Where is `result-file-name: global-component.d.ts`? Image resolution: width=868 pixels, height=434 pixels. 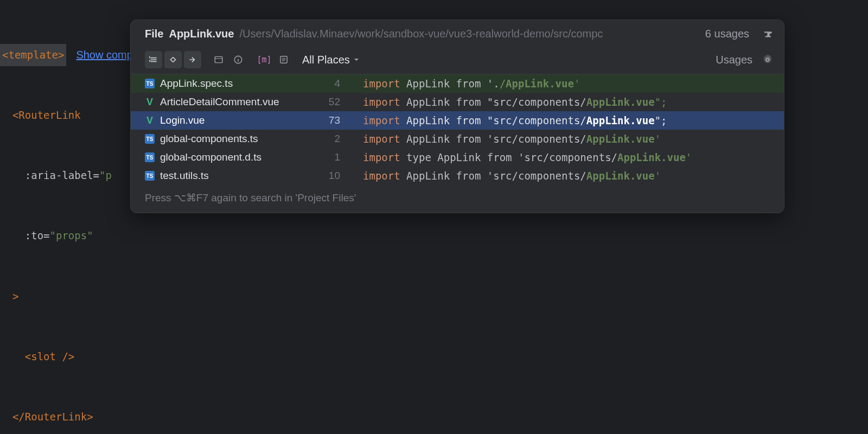
result-file-name: global-component.d.ts is located at coordinates (239, 157).